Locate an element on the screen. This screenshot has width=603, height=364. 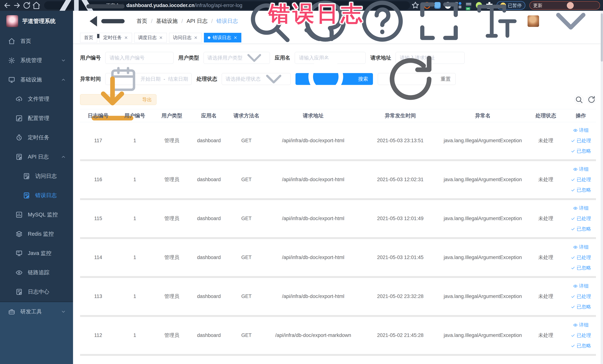
cell-app_name: dashboard is located at coordinates (209, 141).